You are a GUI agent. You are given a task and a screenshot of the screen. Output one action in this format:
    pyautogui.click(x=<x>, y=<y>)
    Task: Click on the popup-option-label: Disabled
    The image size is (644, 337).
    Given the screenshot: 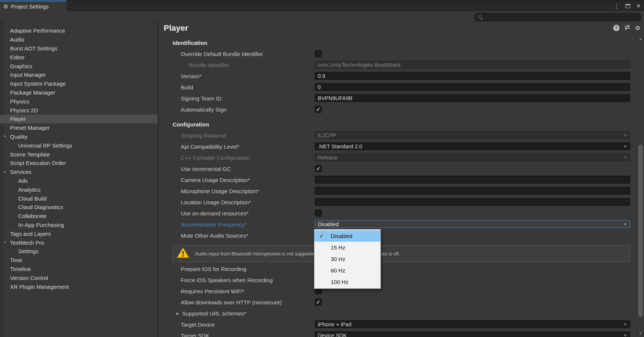 What is the action you would take?
    pyautogui.click(x=341, y=236)
    